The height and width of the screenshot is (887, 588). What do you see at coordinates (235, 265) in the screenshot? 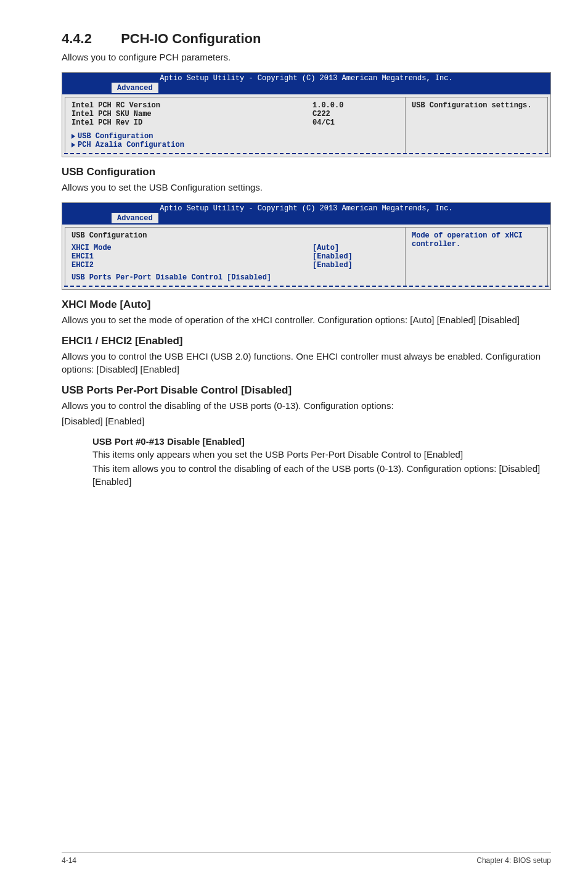
I see `row-ehci2: EHCI2 [Enabled]` at bounding box center [235, 265].